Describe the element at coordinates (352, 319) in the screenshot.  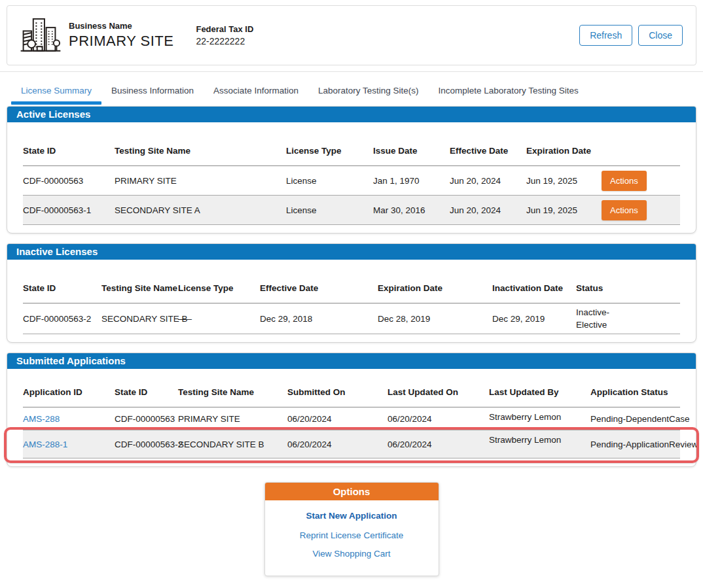
I see `table-row: CDF-00000563-2 SECONDARY SITE B —– Dec 2…` at that location.